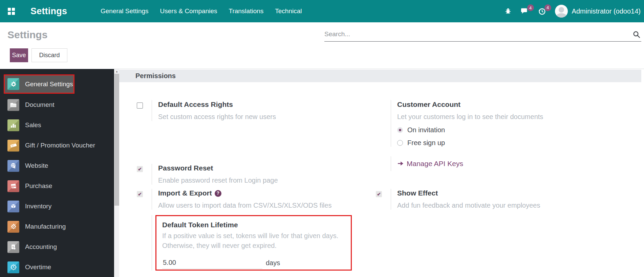  Describe the element at coordinates (606, 11) in the screenshot. I see `user-name: Administrator (odoo14)` at that location.